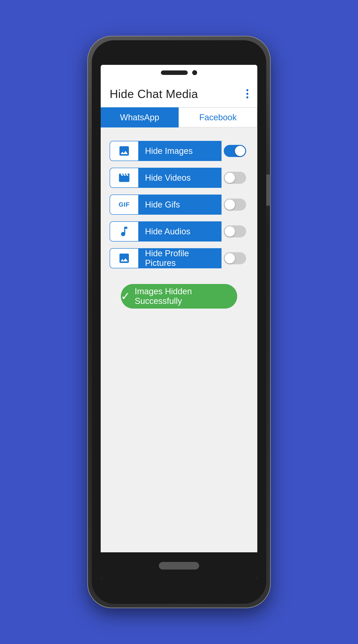 This screenshot has height=644, width=358. What do you see at coordinates (179, 566) in the screenshot?
I see `home-bar` at bounding box center [179, 566].